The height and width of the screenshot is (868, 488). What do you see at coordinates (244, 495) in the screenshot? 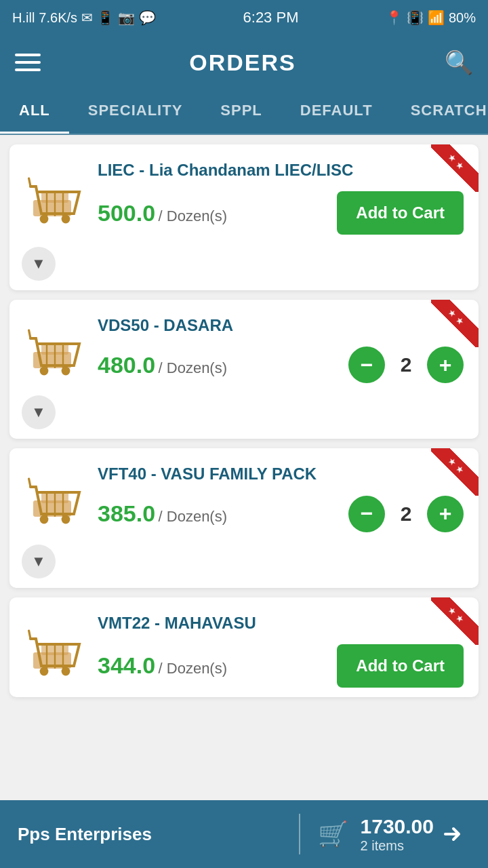
I see `card-main: VFT40 - VASU FAMILY PACK 385.0 / Dozen(s…` at bounding box center [244, 495].